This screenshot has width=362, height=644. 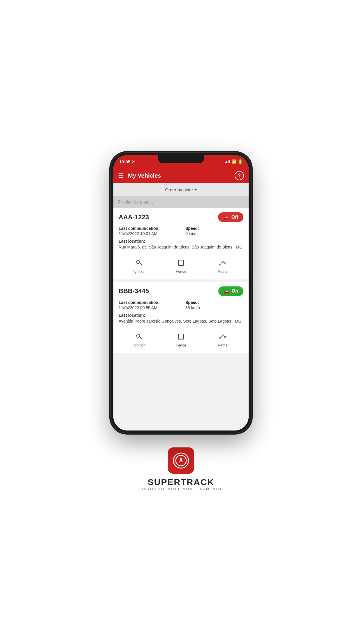 What do you see at coordinates (181, 244) in the screenshot?
I see `location-block-1: Last location: Rua Marajó, 85, São Joaqu…` at bounding box center [181, 244].